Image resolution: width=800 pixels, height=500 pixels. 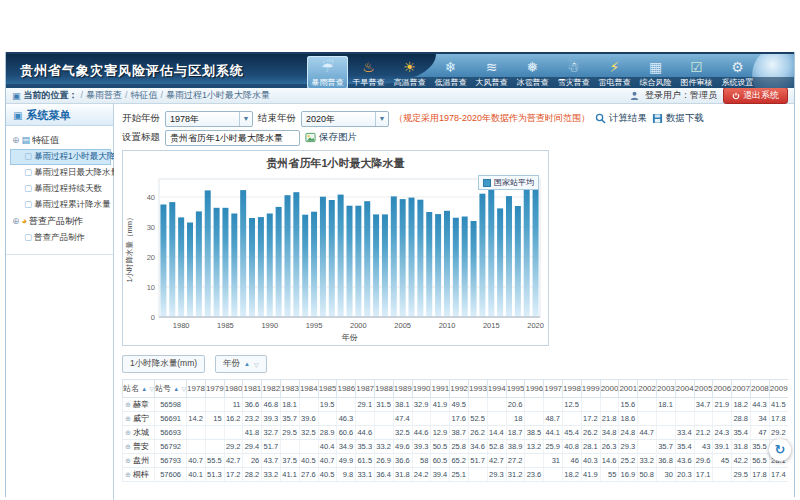 What do you see at coordinates (614, 72) in the screenshot?
I see `nav-item-lightning-census: ⚡雷电普查` at bounding box center [614, 72].